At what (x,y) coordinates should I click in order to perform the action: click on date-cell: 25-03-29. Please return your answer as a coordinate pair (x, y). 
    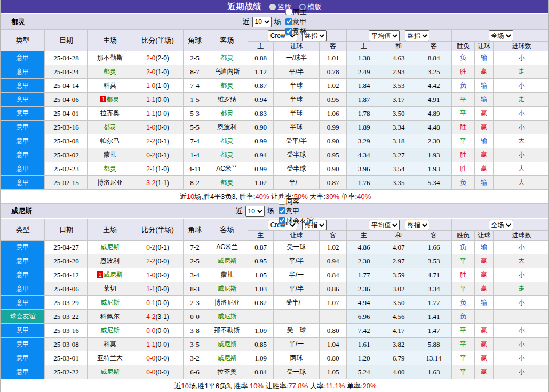
    Looking at the image, I should click on (66, 303).